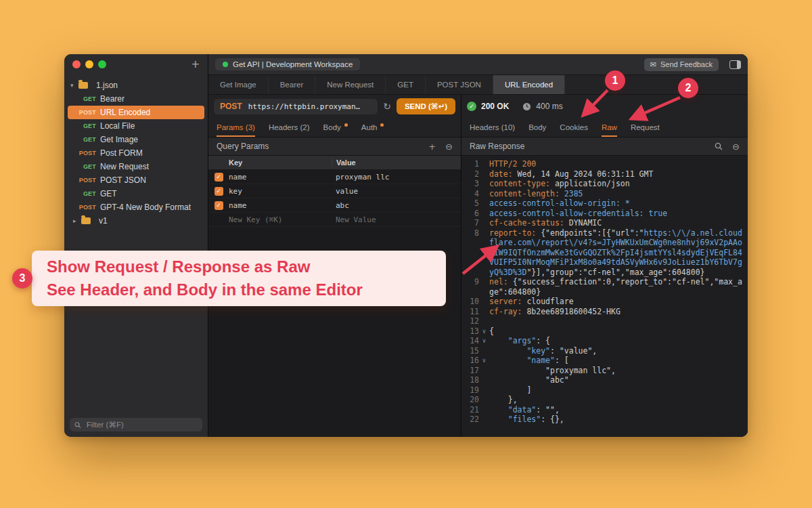 Image resolution: width=812 pixels, height=508 pixels. I want to click on sidebar-item-post-form: POSTPost FORM, so click(136, 153).